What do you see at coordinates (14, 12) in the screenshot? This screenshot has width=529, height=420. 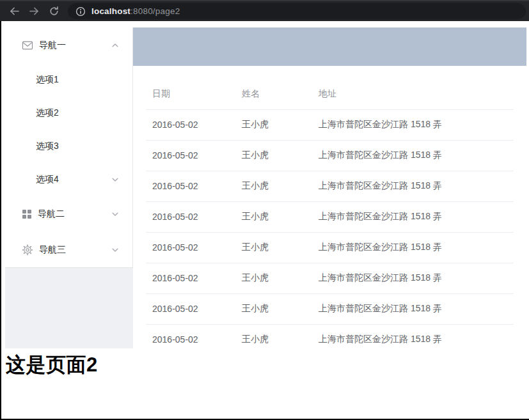 I see `back-arrow-icon` at bounding box center [14, 12].